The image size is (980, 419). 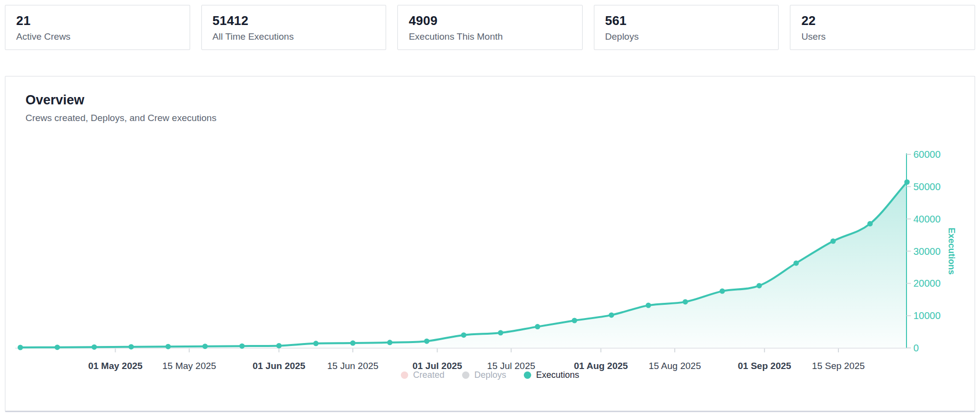 I want to click on x-tick-label: 01 May 2025, so click(x=116, y=366).